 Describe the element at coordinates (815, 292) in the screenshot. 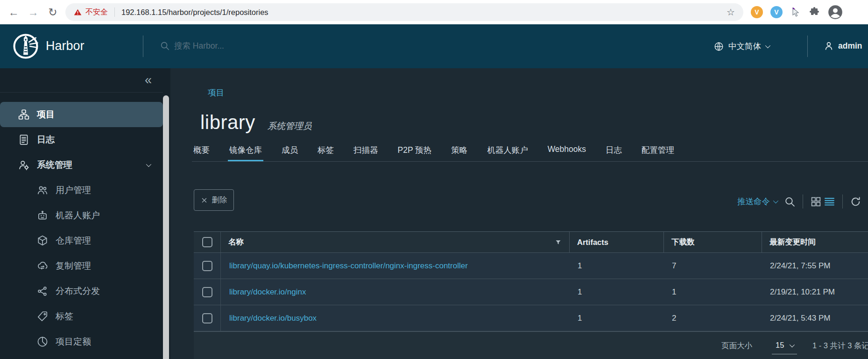

I see `updated-time: 2/19/21, 10:21 PM` at that location.